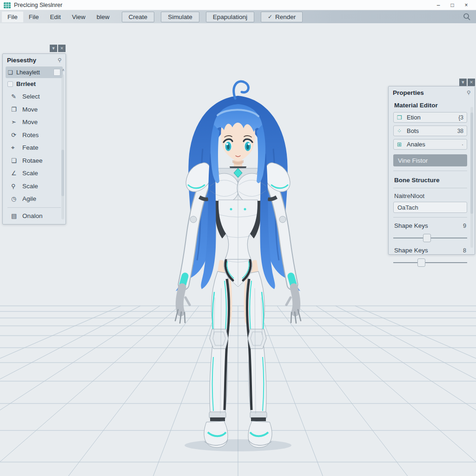 Image resolution: width=476 pixels, height=476 pixels. What do you see at coordinates (57, 73) in the screenshot?
I see `layer-visibility-checkbox` at bounding box center [57, 73].